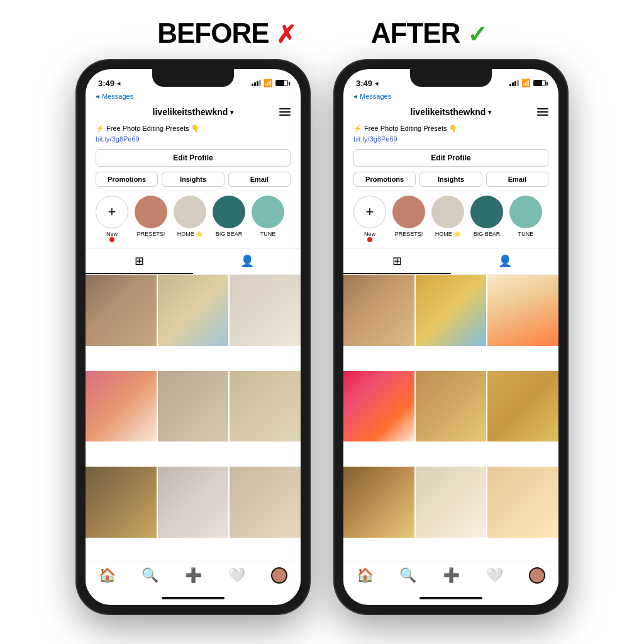 The image size is (644, 644). What do you see at coordinates (429, 33) in the screenshot?
I see `after-title: AFTER ✓` at bounding box center [429, 33].